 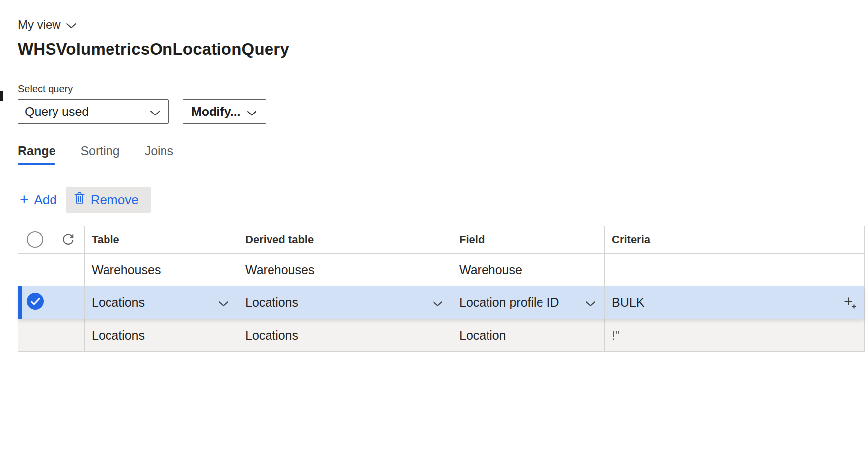 I want to click on remove-button-label: Remove, so click(x=115, y=200).